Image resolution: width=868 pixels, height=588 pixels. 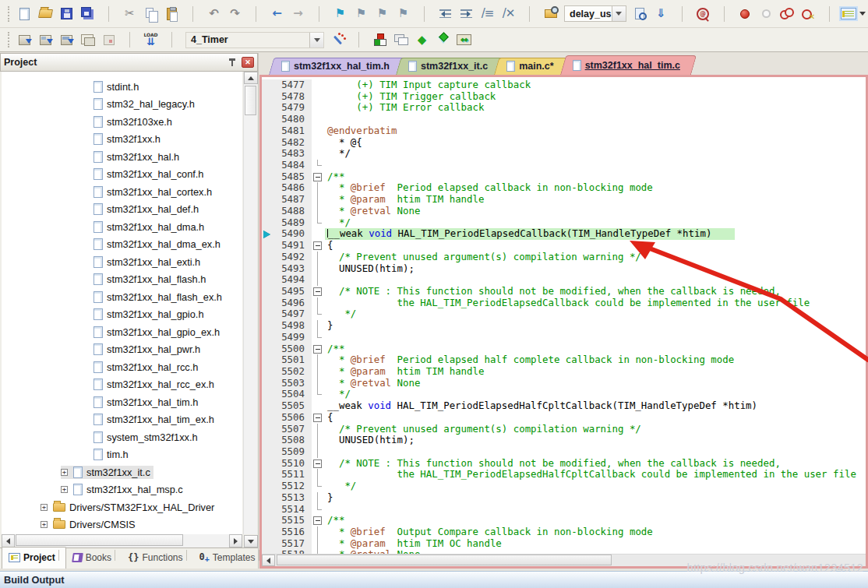 What do you see at coordinates (564, 486) in the screenshot?
I see `code-line: 5512 */` at bounding box center [564, 486].